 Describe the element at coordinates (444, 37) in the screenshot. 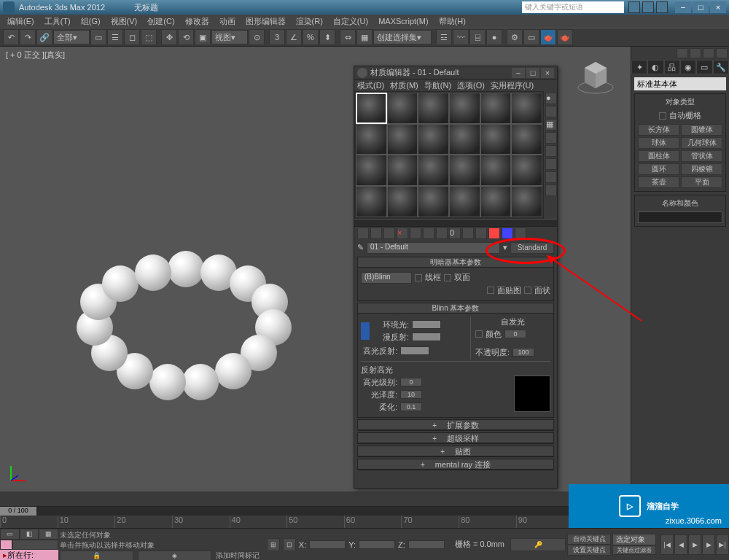

I see `layer-button: ☲` at that location.